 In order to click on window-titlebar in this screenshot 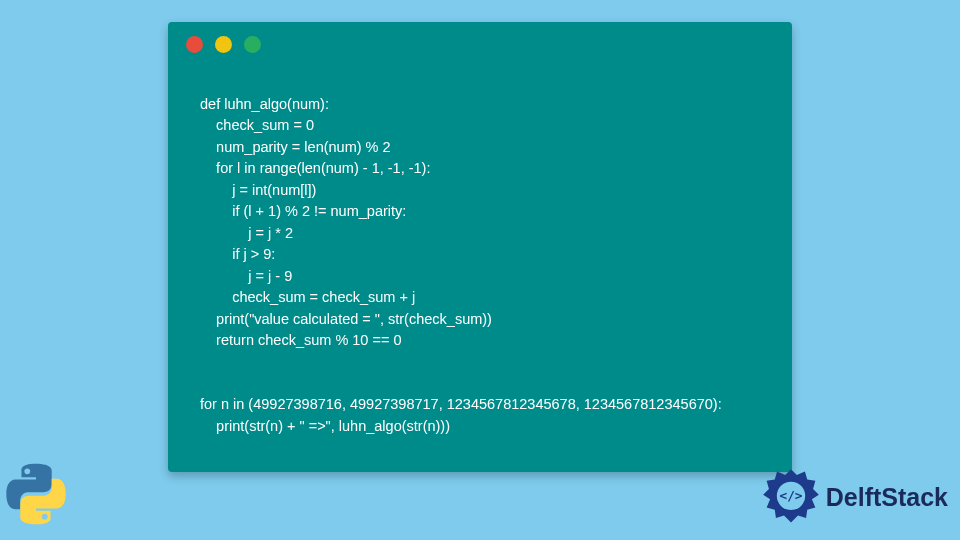, I will do `click(480, 44)`.